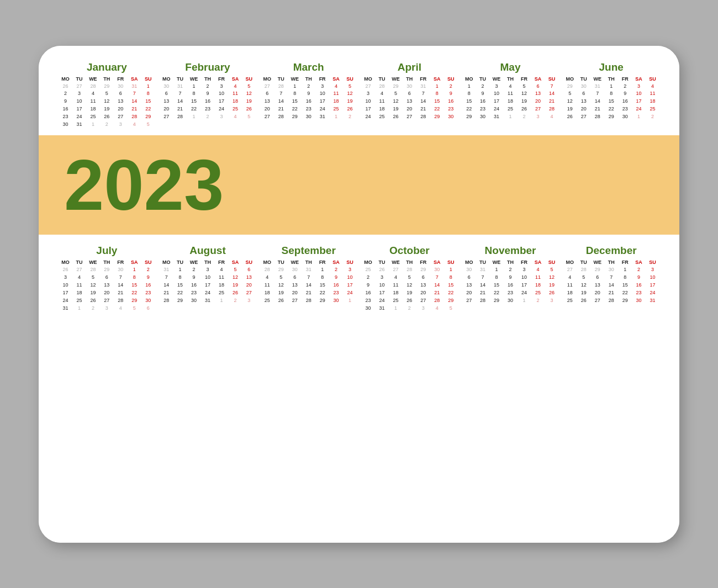 The height and width of the screenshot is (588, 718). Describe the element at coordinates (611, 251) in the screenshot. I see `month-name-december: December` at that location.